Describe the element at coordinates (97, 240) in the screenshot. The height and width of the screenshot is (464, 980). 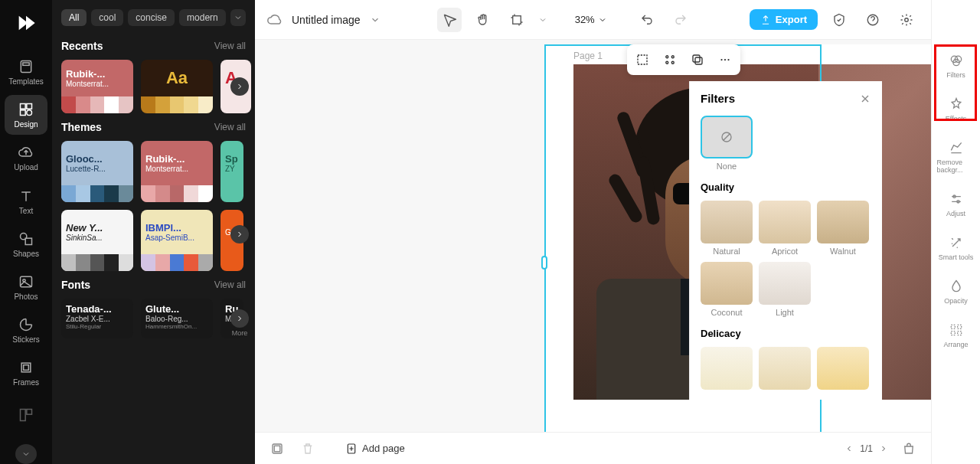
I see `theme-card: New Y...SinkinSa...` at that location.